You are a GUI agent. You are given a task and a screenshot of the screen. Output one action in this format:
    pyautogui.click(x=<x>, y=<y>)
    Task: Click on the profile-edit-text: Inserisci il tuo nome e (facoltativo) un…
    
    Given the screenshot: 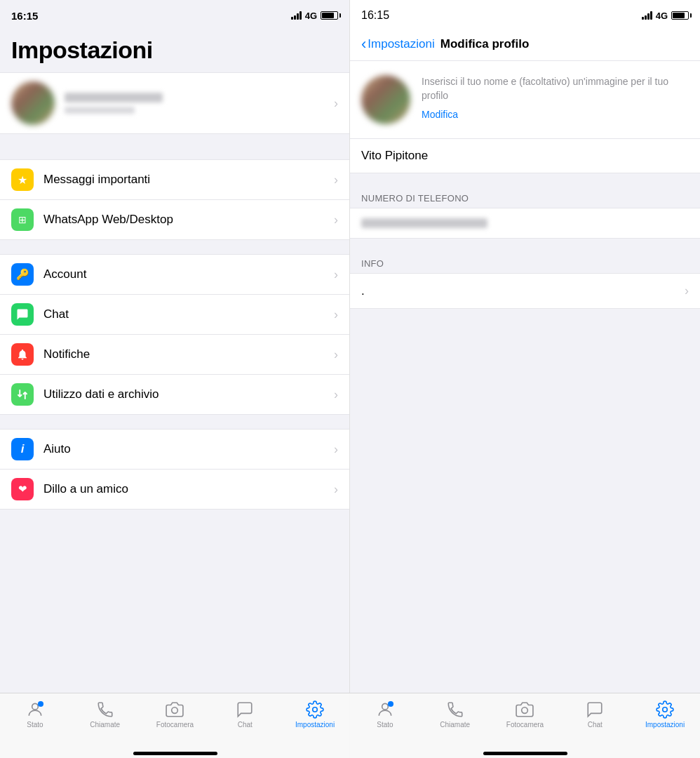 What is the action you would take?
    pyautogui.click(x=556, y=98)
    